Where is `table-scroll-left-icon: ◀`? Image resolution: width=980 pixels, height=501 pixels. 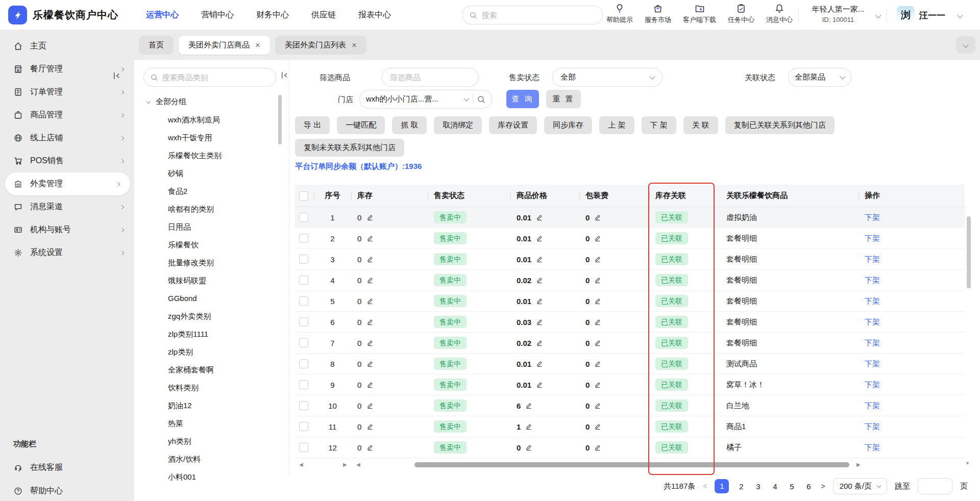 table-scroll-left-icon: ◀ is located at coordinates (358, 465).